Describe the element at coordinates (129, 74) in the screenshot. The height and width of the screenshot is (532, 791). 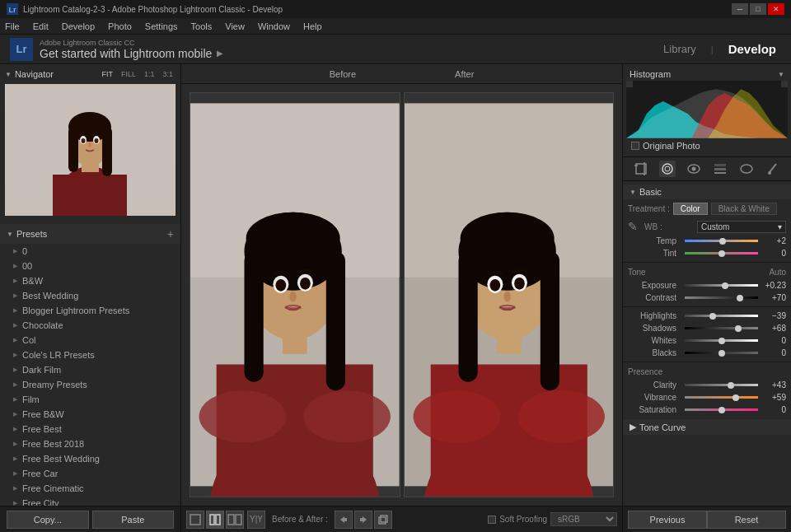
I see `nav-fill-btn: FILL` at that location.